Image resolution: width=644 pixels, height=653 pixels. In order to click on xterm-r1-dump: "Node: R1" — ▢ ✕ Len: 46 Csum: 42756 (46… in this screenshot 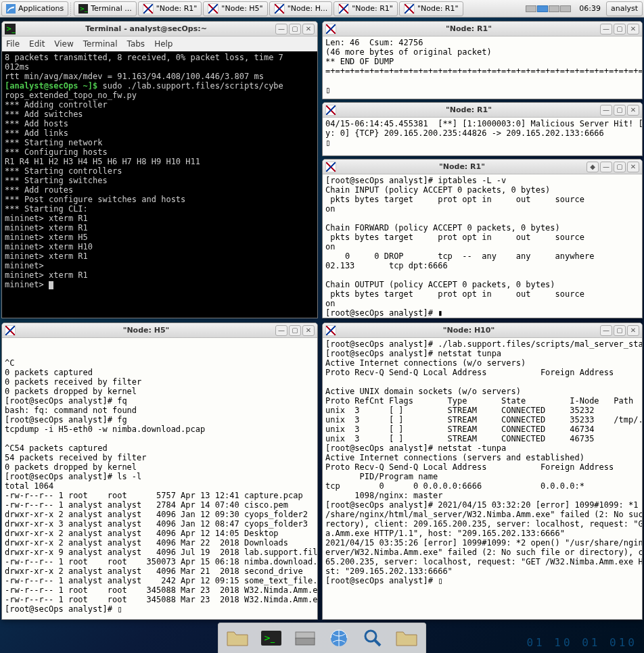, I will do `click(482, 60)`.